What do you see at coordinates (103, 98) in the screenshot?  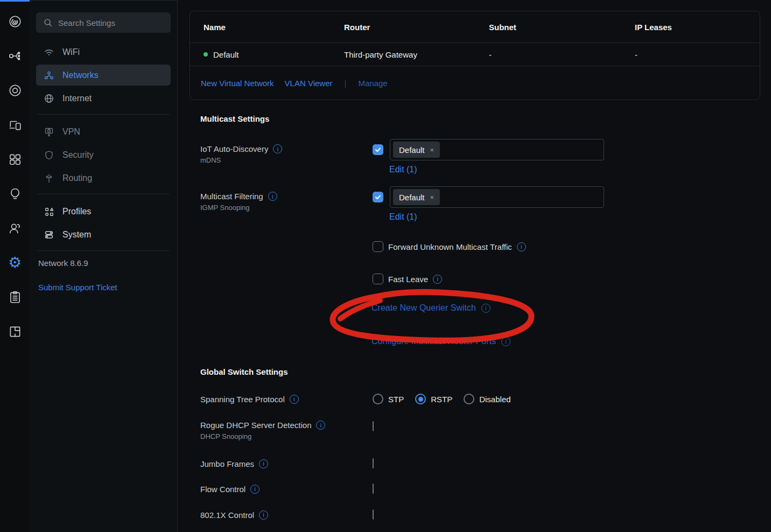 I see `sidebar-item-internet: Internet` at bounding box center [103, 98].